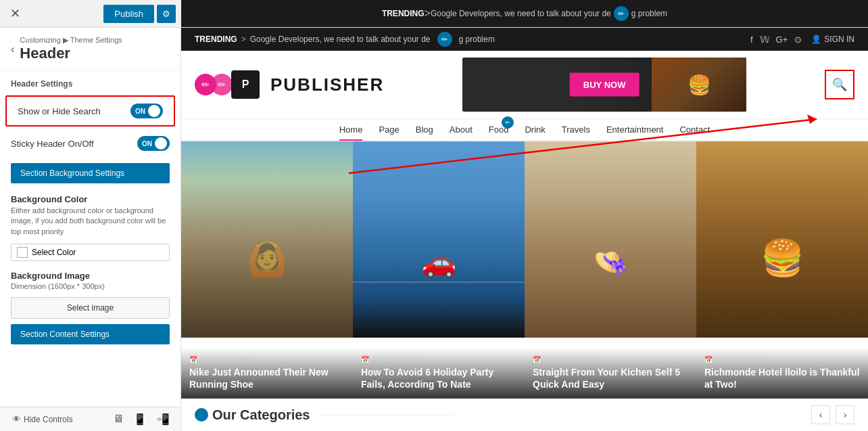 This screenshot has width=868, height=431. I want to click on breadcrumb-area: Customizing ▶ Theme Settings Header, so click(70, 49).